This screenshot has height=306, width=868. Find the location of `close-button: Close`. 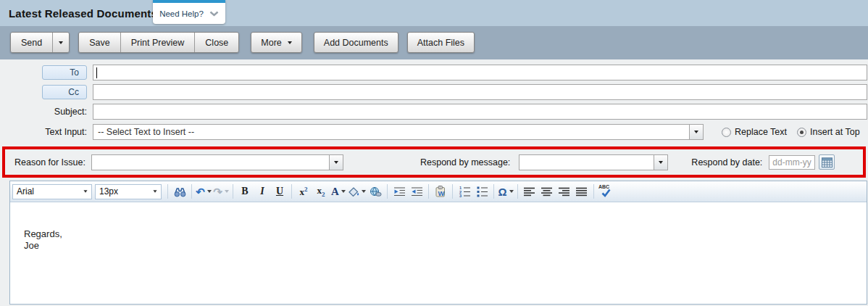

close-button: Close is located at coordinates (216, 42).